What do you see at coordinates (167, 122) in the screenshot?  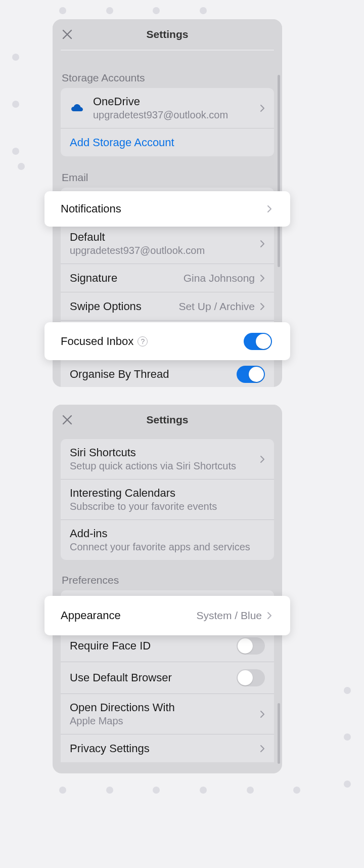 I see `storage-card: OneDrive upgradetest937@outlook.com Add …` at bounding box center [167, 122].